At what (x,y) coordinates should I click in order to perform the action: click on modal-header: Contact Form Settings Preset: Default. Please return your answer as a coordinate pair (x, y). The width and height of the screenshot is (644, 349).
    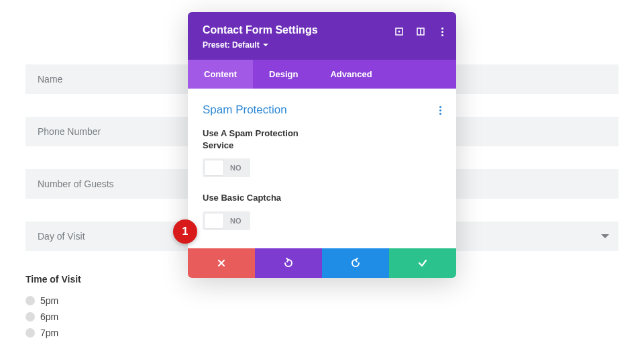
    Looking at the image, I should click on (322, 36).